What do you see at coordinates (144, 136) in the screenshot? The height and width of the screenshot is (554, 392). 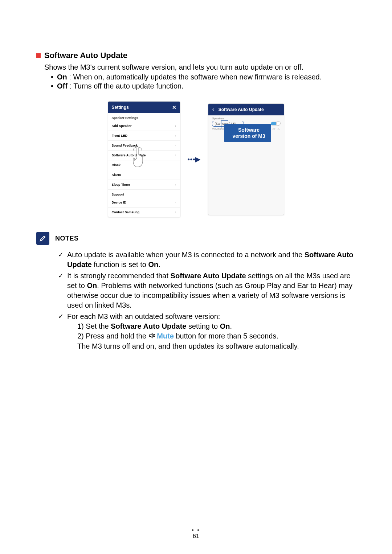 I see `menu-front-led: Front LED ›` at bounding box center [144, 136].